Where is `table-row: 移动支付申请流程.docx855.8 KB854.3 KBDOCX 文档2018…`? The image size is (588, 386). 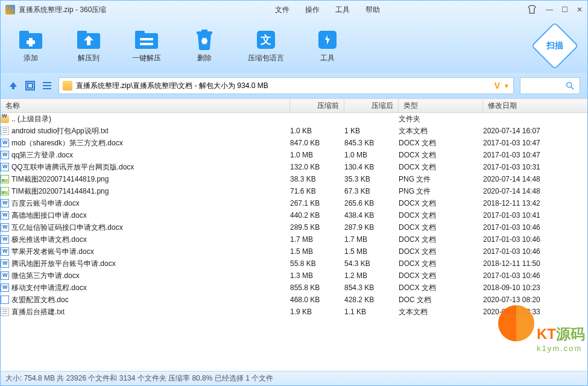
table-row: 移动支付申请流程.docx855.8 KB854.3 KBDOCX 文档2018… is located at coordinates (294, 288).